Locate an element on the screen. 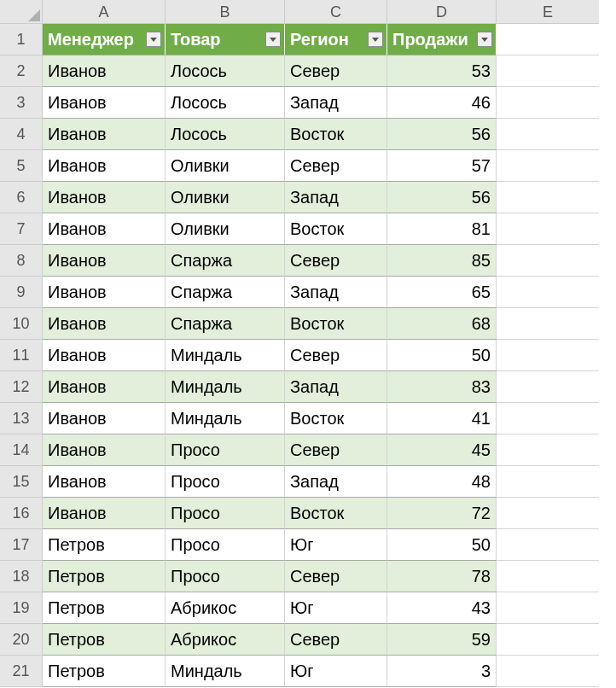 This screenshot has width=616, height=688. cell-sales: 41 is located at coordinates (442, 418).